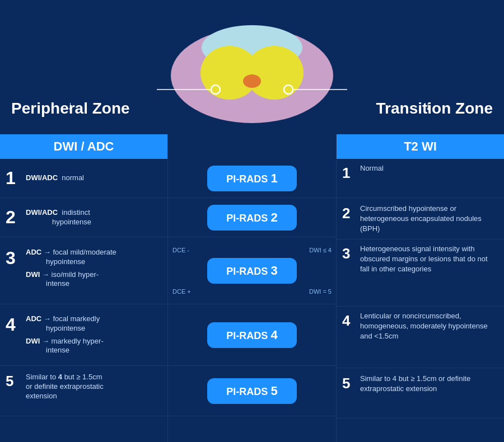 The image size is (504, 442). Describe the element at coordinates (84, 147) in the screenshot. I see `left-col-header: DWI / ADC` at that location.